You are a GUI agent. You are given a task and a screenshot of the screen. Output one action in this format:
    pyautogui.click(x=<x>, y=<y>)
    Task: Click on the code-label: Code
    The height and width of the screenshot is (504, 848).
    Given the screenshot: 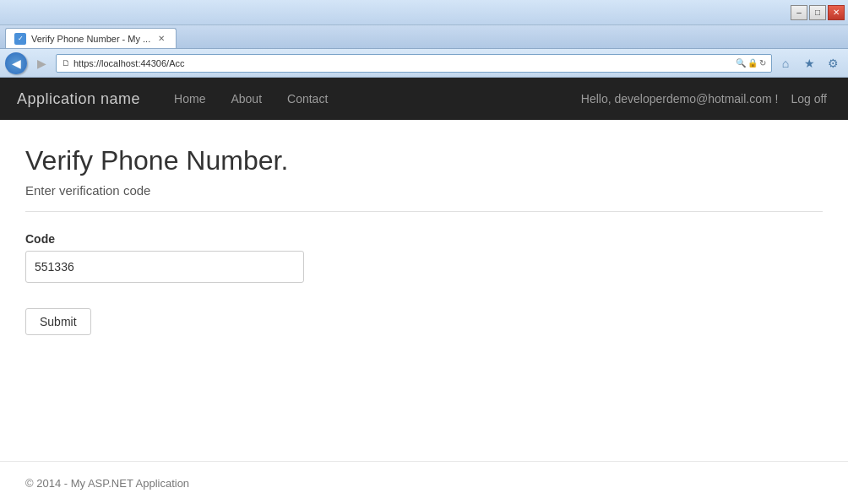 What is the action you would take?
    pyautogui.click(x=194, y=239)
    